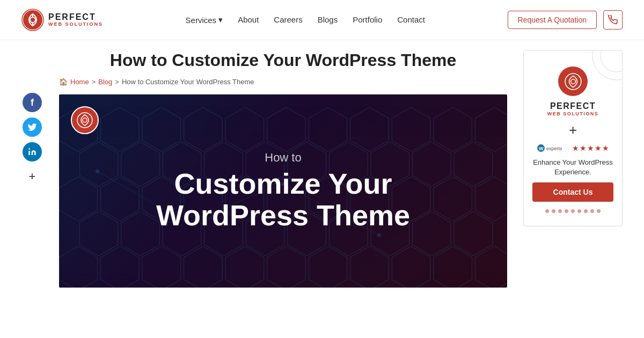 The height and width of the screenshot is (338, 644). I want to click on svg-text: W, so click(541, 149).